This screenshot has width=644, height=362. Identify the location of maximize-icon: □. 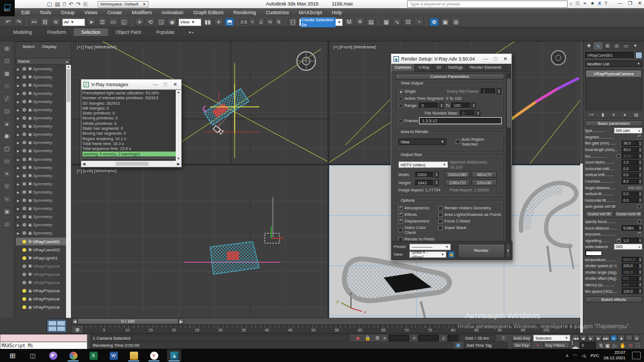
(496, 59).